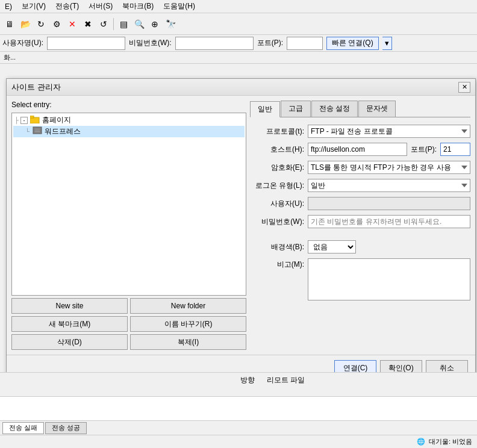 The width and height of the screenshot is (477, 448). What do you see at coordinates (155, 24) in the screenshot?
I see `toolbar-sync: ⊕` at bounding box center [155, 24].